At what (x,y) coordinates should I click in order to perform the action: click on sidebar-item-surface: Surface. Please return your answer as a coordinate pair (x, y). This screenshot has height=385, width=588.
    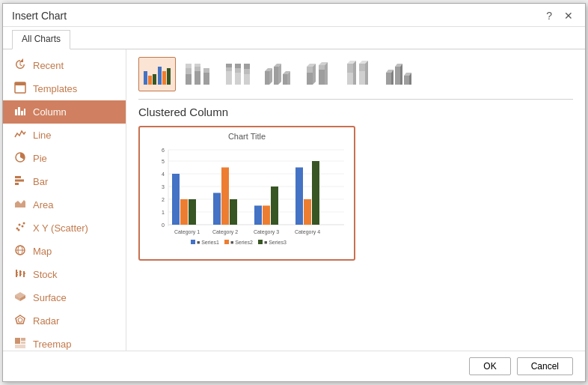
    Looking at the image, I should click on (64, 298).